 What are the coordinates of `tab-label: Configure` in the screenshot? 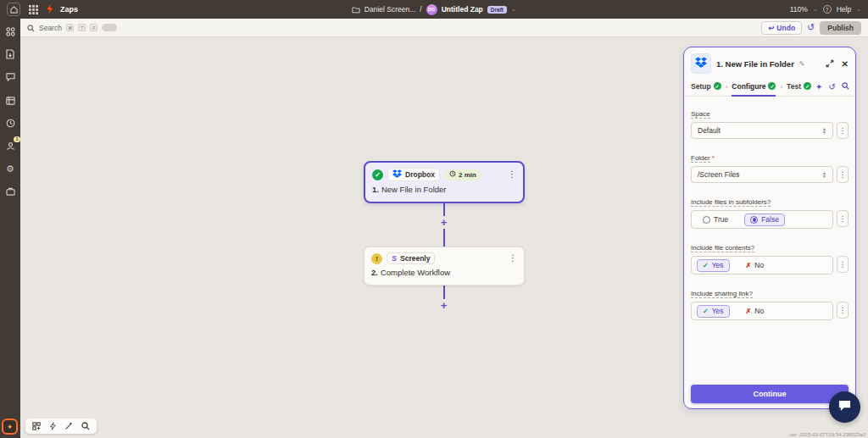 It's located at (748, 86).